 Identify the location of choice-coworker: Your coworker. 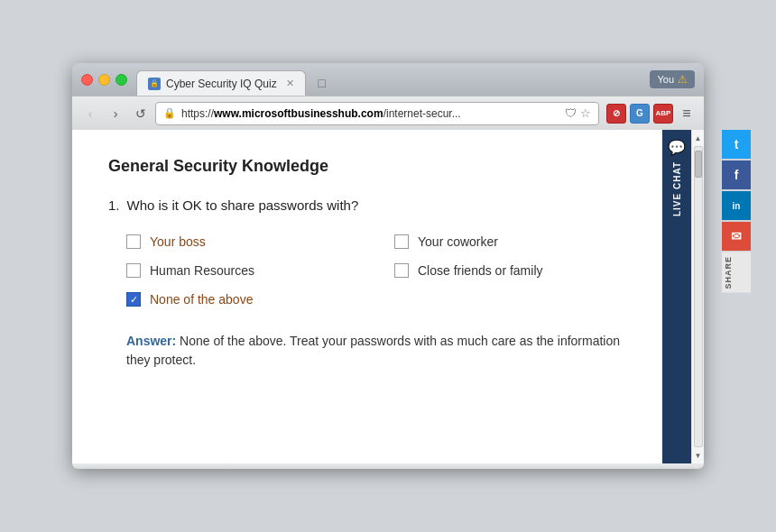
(511, 242).